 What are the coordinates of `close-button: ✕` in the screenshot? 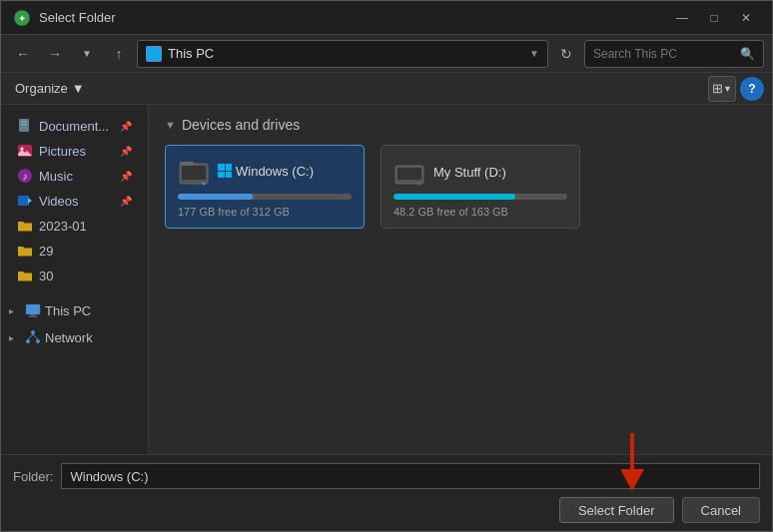 It's located at (746, 18).